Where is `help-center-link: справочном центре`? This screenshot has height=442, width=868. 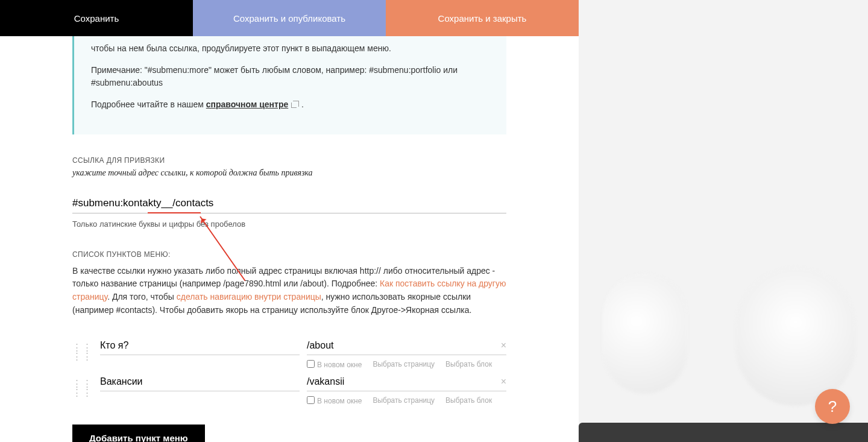 help-center-link: справочном центре is located at coordinates (247, 104).